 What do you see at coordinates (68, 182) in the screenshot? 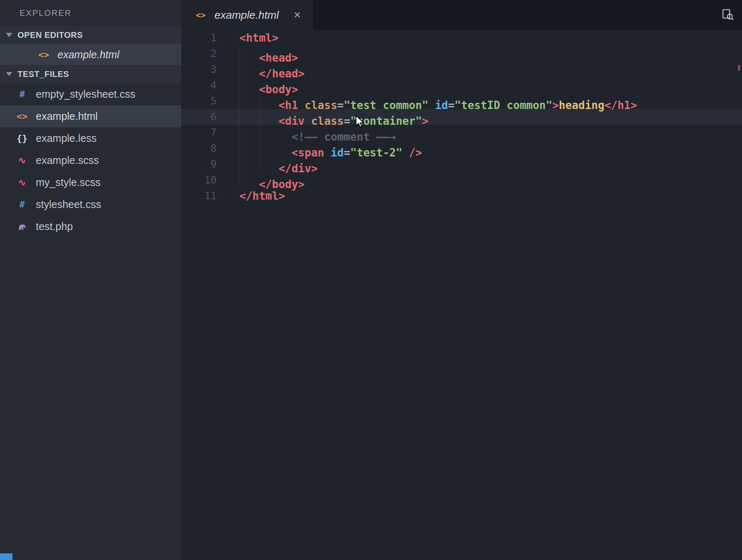
I see `file-name: my_style.scss` at bounding box center [68, 182].